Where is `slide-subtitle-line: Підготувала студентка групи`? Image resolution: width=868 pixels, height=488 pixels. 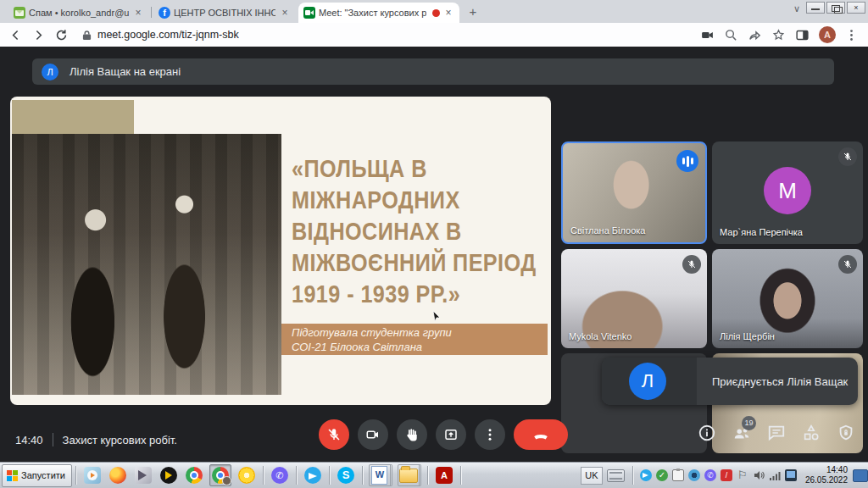
slide-subtitle-line: Підготувала студентка групи is located at coordinates (420, 332).